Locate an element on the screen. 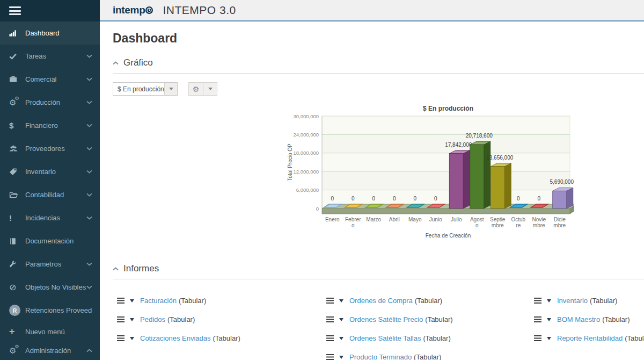  sidebar-item-nuevo-menu: +Nuevo menú is located at coordinates (50, 332).